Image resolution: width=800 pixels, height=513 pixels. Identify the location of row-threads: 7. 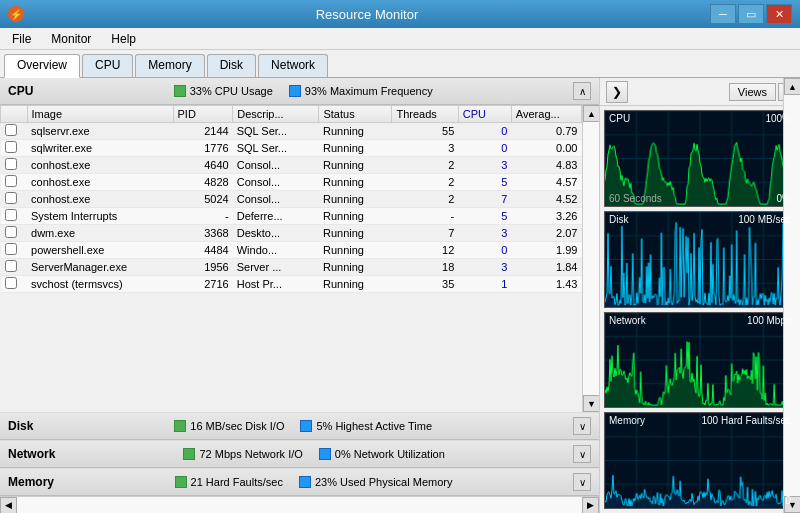
(425, 234).